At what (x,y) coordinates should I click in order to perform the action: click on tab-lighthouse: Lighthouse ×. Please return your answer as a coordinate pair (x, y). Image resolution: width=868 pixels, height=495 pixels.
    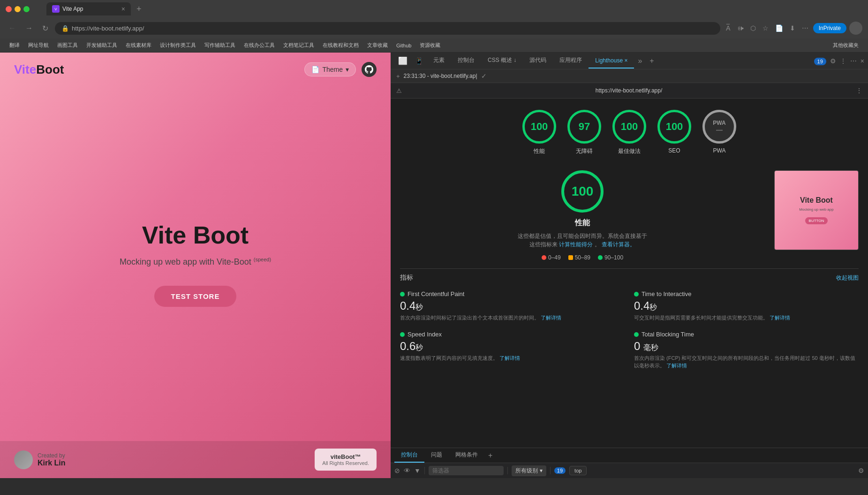
    Looking at the image, I should click on (611, 61).